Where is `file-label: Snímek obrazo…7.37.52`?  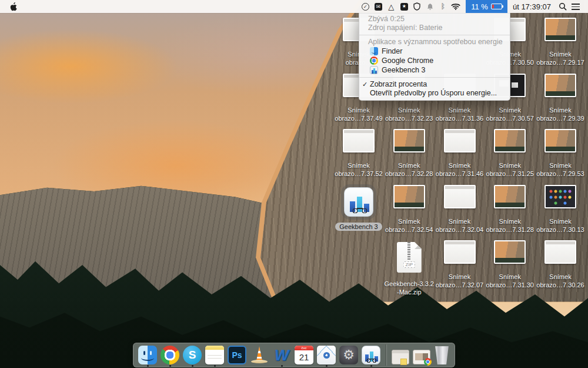
file-label: Snímek obrazo…7.37.52 is located at coordinates (359, 170).